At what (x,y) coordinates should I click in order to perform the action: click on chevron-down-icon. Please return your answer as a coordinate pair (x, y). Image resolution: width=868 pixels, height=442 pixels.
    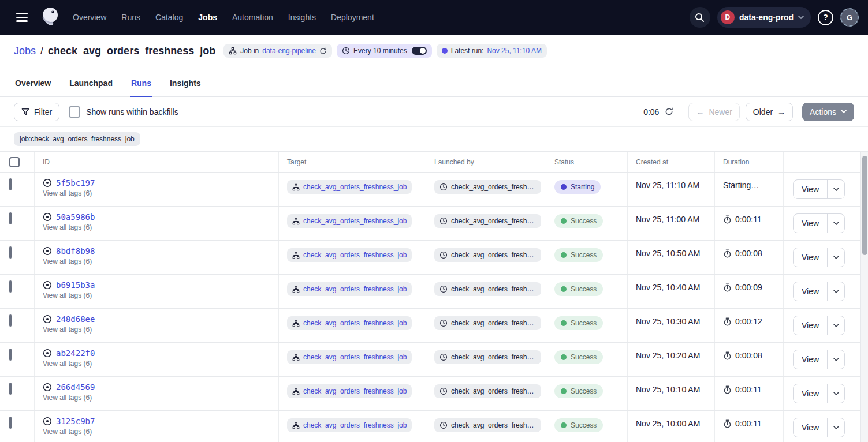
    Looking at the image, I should click on (836, 360).